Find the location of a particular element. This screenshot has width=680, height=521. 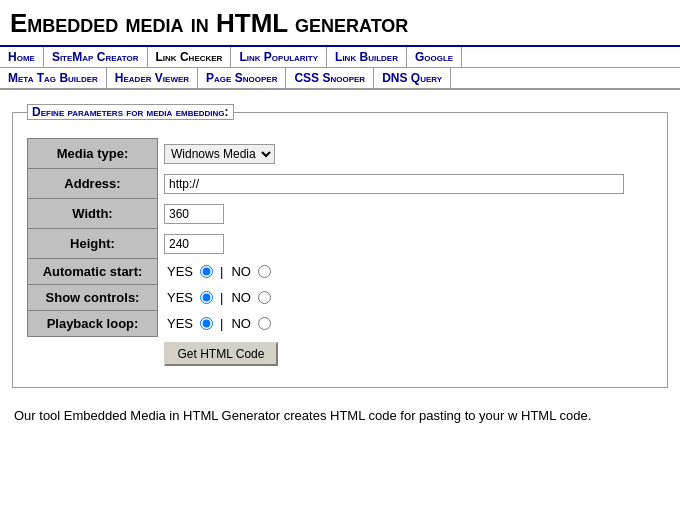

autostart-yes-label: YES is located at coordinates (180, 272).